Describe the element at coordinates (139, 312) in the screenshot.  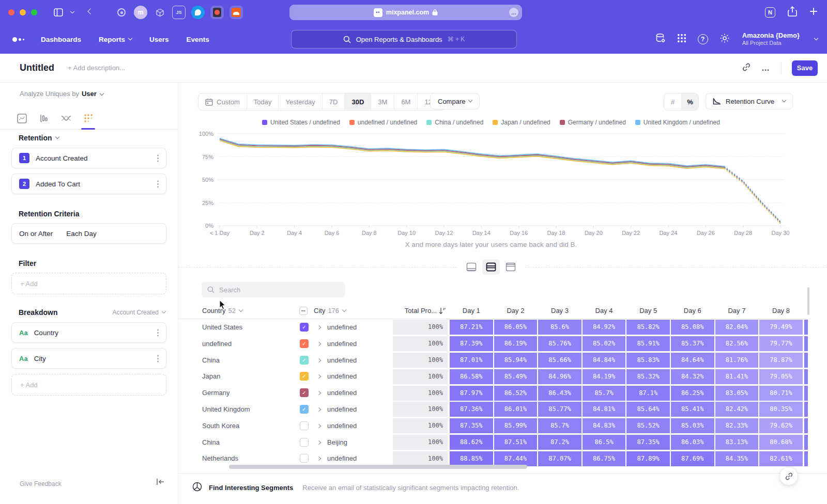
I see `breakdown-event-dropdown: Account Created` at that location.